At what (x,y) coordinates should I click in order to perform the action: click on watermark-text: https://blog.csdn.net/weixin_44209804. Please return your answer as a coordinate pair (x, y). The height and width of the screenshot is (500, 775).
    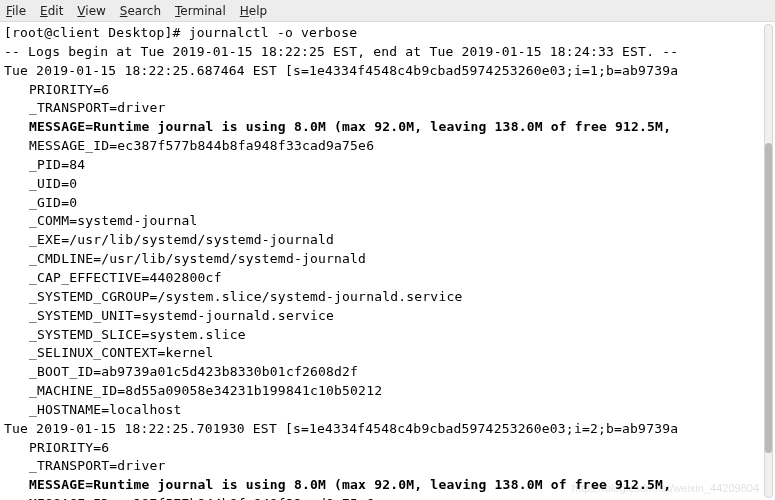
    Looking at the image, I should click on (666, 488).